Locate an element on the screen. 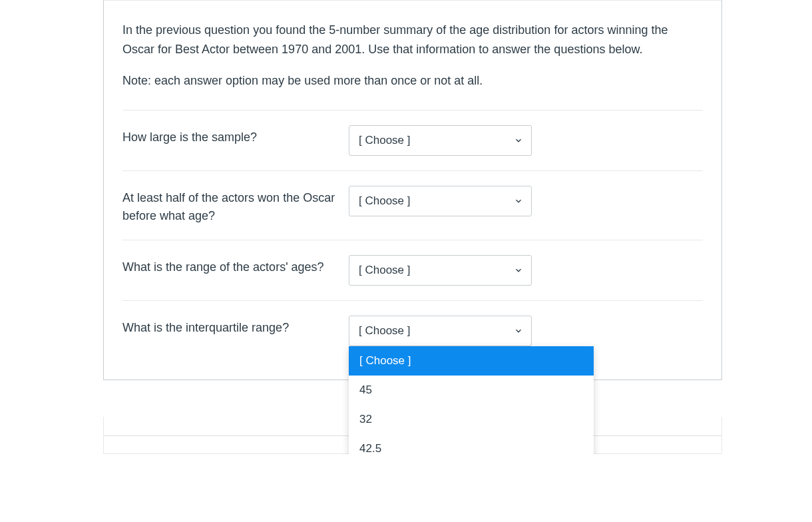 The height and width of the screenshot is (522, 812). select-sample-size: [ Choose ] is located at coordinates (441, 140).